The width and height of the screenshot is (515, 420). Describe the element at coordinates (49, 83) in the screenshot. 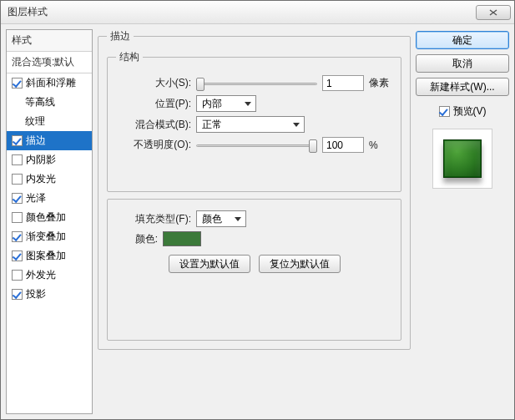

I see `style-item-0: 斜面和浮雕` at that location.